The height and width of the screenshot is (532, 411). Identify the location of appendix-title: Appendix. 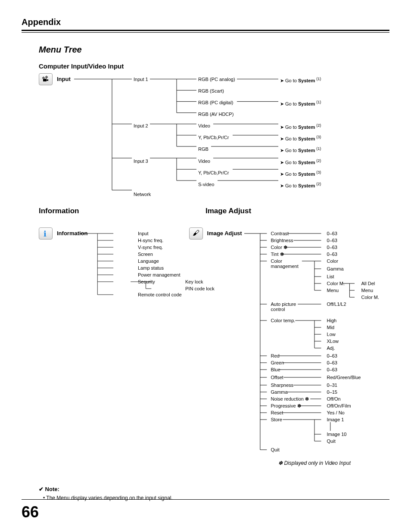
(206, 22).